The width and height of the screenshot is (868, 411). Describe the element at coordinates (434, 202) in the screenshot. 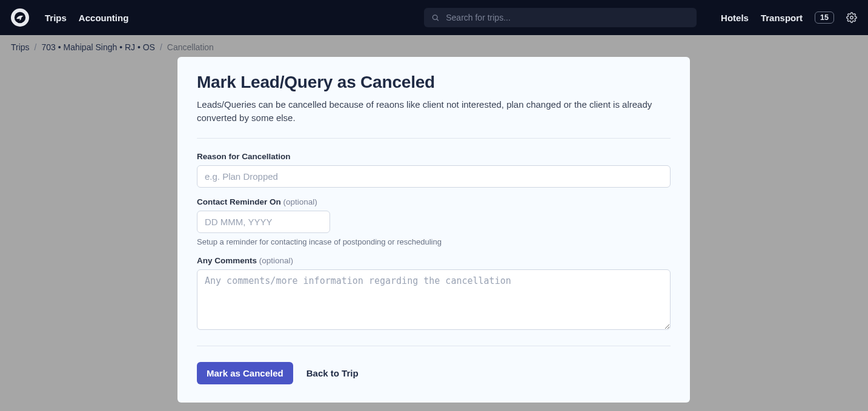

I see `reminder-label: Contact Reminder On (optional)` at that location.